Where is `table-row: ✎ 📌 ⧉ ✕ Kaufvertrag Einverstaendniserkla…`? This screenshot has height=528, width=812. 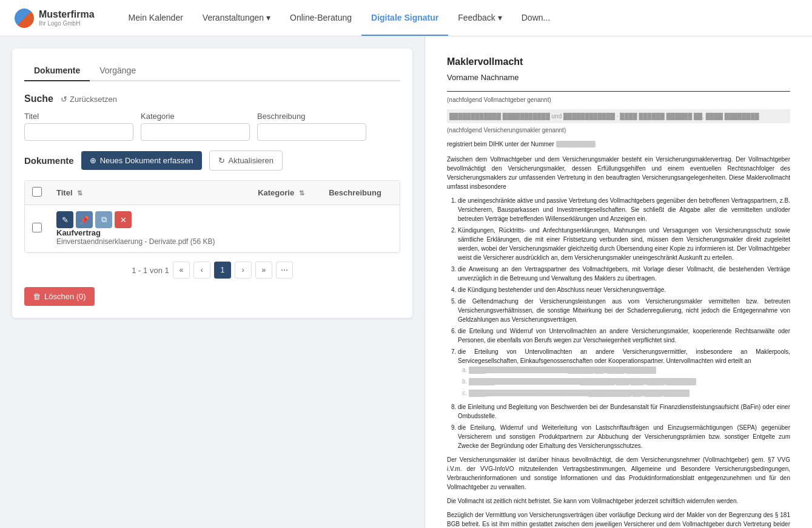
table-row: ✎ 📌 ⧉ ✕ Kaufvertrag Einverstaendniserkla… is located at coordinates (212, 229).